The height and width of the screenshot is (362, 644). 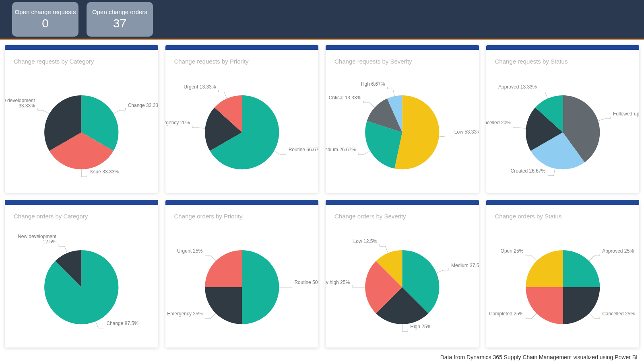 What do you see at coordinates (242, 274) in the screenshot?
I see `chart-card: Change orders by Priority Routine 50%Eme…` at bounding box center [242, 274].